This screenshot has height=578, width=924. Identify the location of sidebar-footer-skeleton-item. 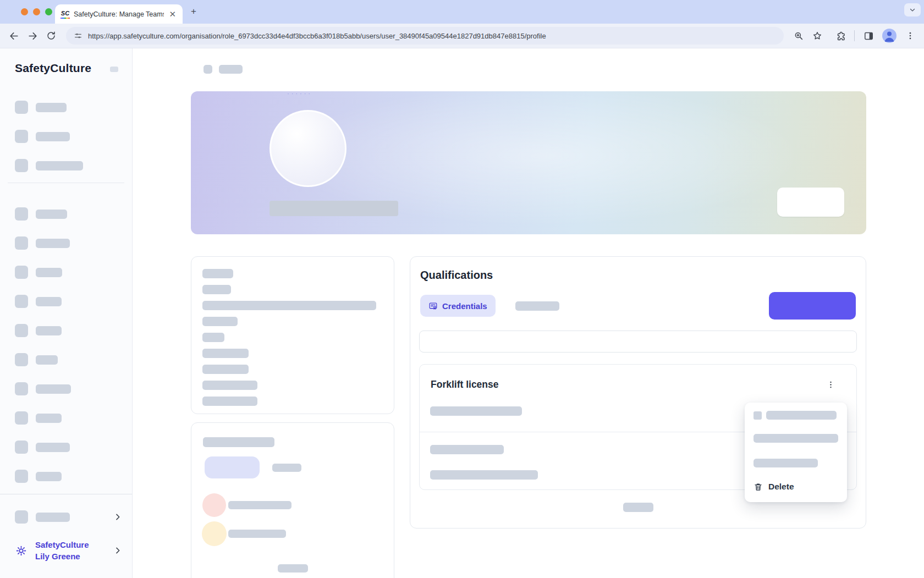
(68, 517).